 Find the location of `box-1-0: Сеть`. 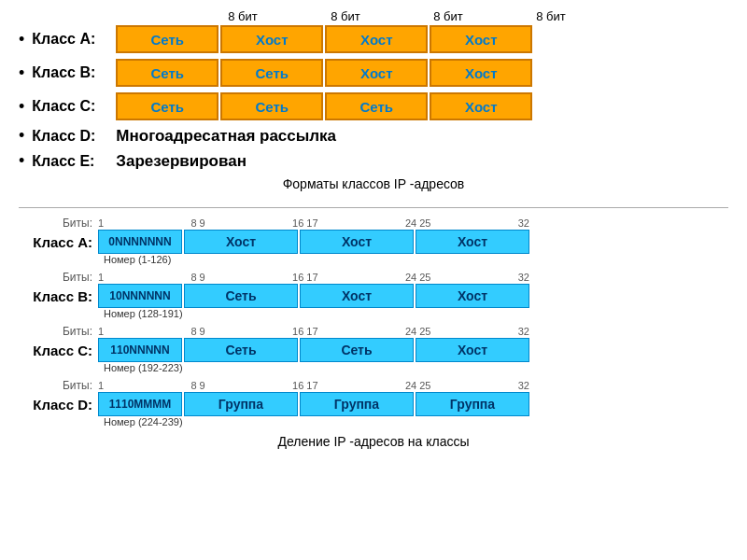

box-1-0: Сеть is located at coordinates (241, 296).